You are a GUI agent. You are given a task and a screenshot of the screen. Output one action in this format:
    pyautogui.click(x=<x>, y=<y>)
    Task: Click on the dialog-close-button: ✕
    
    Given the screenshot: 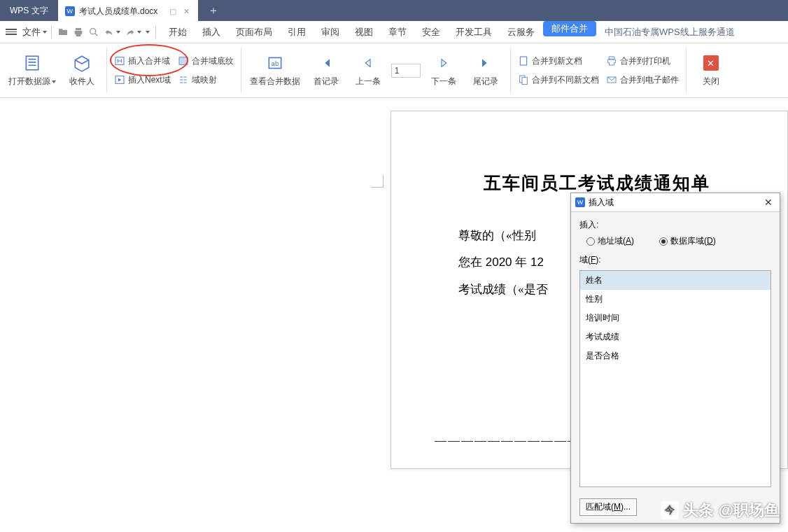 What is the action you would take?
    pyautogui.click(x=768, y=202)
    